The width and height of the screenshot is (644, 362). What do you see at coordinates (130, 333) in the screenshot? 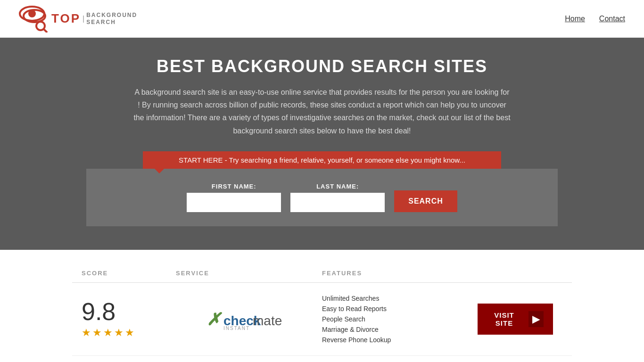
I see `star-1-5: ★` at bounding box center [130, 333].